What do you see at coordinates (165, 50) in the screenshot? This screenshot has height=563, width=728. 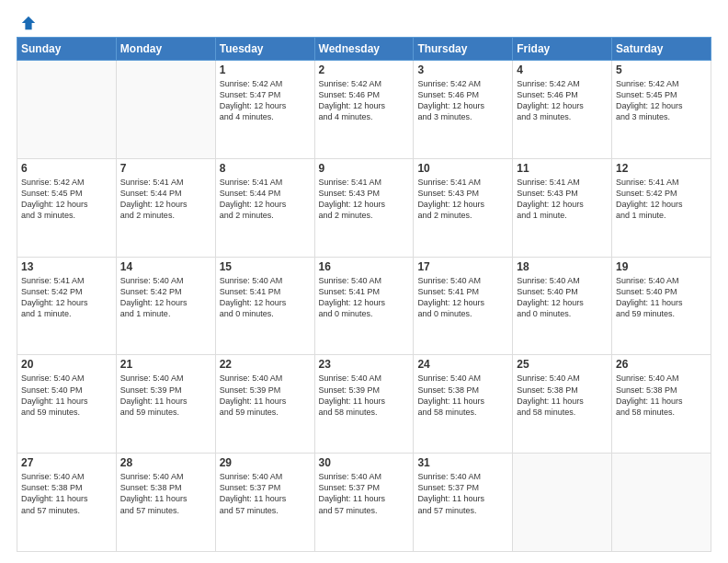 I see `calendar-weekday-monday: Monday` at bounding box center [165, 50].